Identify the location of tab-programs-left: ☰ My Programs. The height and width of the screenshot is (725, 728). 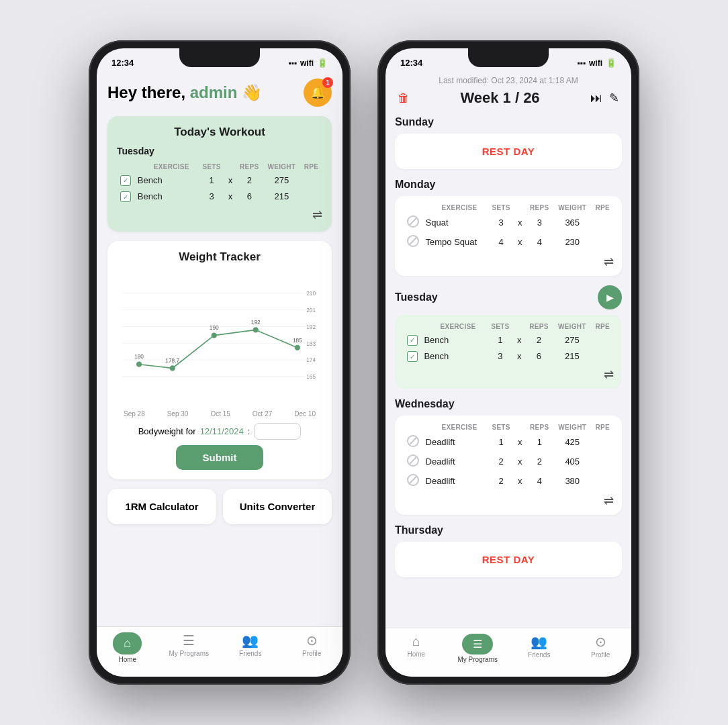
(189, 648).